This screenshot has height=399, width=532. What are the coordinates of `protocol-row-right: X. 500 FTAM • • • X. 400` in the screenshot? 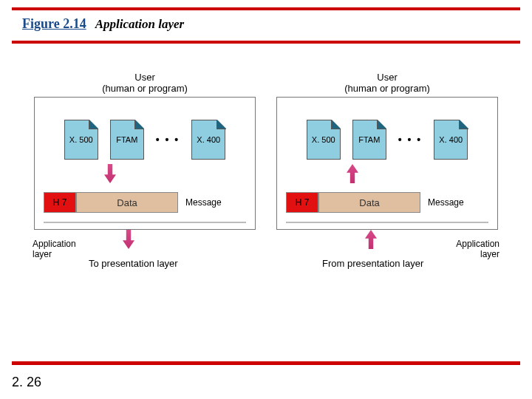 It's located at (387, 140).